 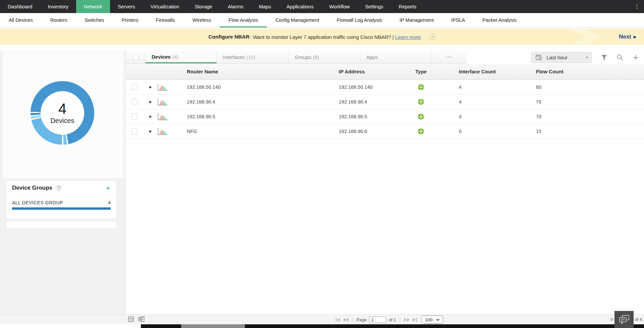 What do you see at coordinates (408, 7) in the screenshot?
I see `nav-reports: Reports` at bounding box center [408, 7].